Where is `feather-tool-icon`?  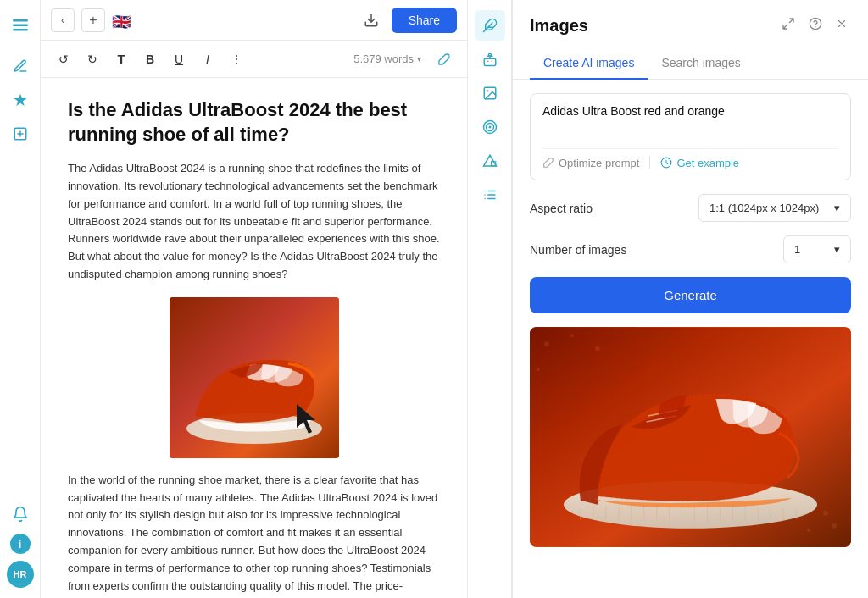 feather-tool-icon is located at coordinates (490, 25).